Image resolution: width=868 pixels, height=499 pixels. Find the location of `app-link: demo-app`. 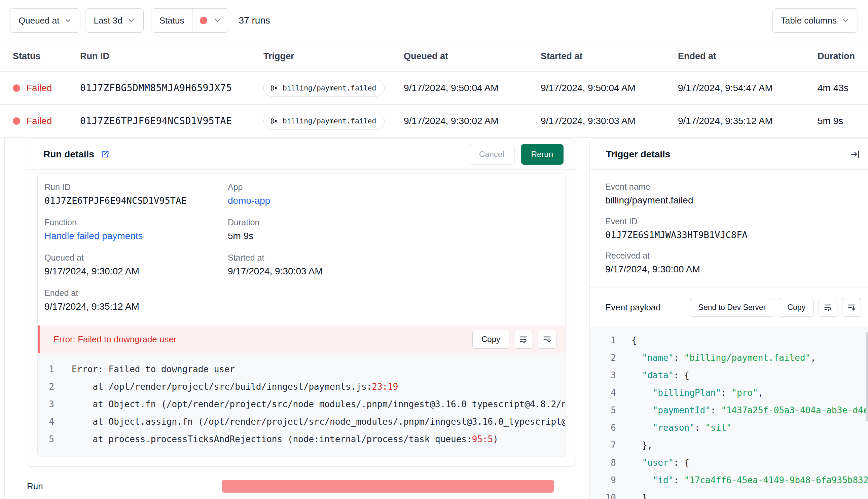

app-link: demo-app is located at coordinates (393, 201).